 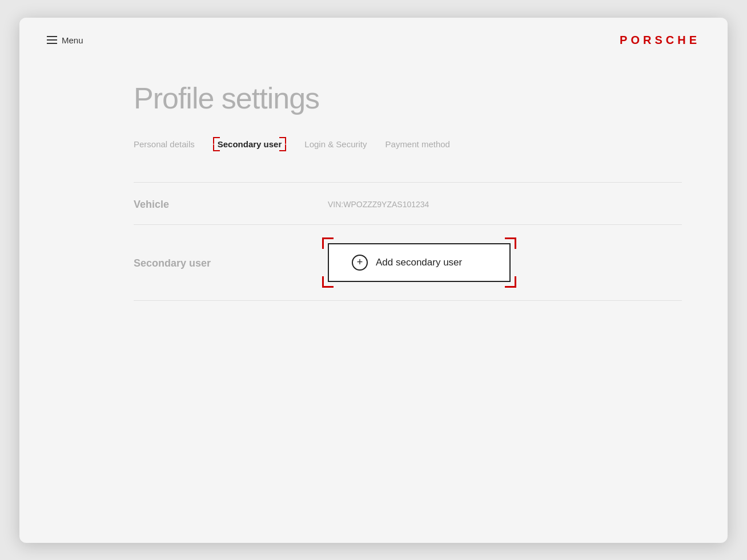 What do you see at coordinates (378, 203) in the screenshot?
I see `vehicle-vin: VIN:WPOZZZ9YZAS101234` at bounding box center [378, 203].